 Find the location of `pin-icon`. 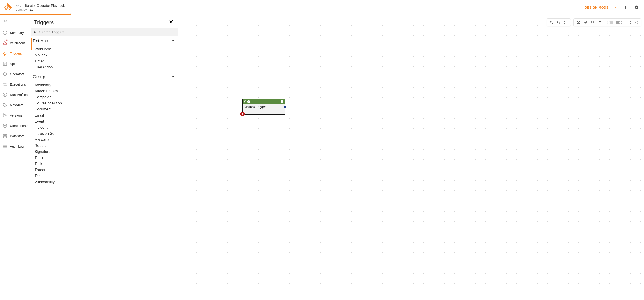

pin-icon is located at coordinates (9, 6).